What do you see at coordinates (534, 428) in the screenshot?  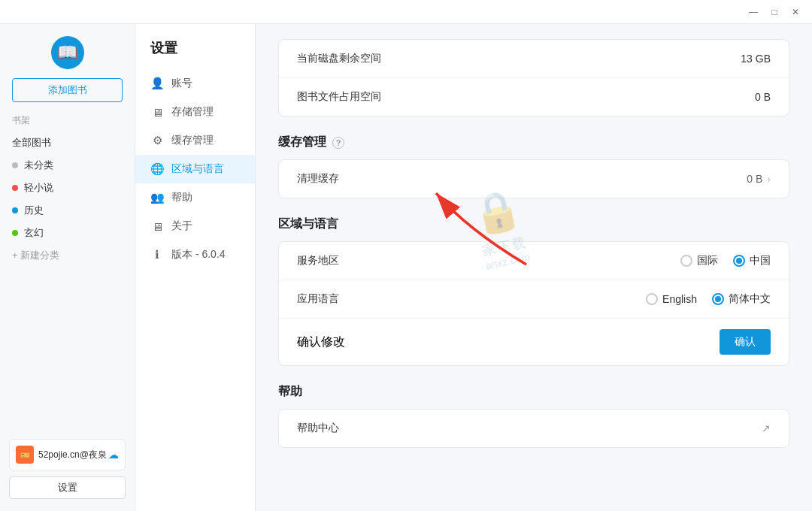 I see `help-card: 帮助中心 ↗` at bounding box center [534, 428].